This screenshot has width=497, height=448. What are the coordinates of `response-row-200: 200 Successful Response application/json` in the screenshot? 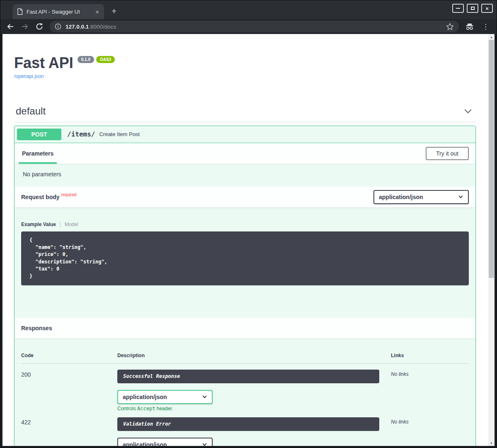 It's located at (245, 387).